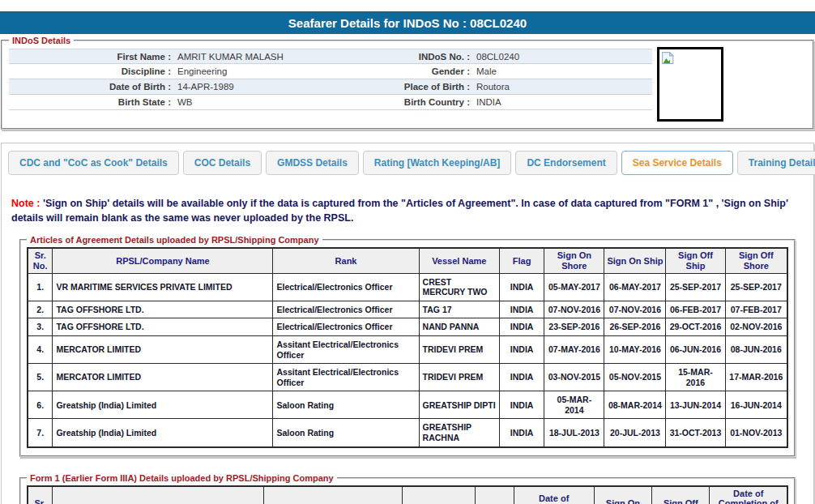 Image resolution: width=815 pixels, height=504 pixels. Describe the element at coordinates (622, 495) in the screenshot. I see `sign-on-ship-header: Sign On Ship` at that location.